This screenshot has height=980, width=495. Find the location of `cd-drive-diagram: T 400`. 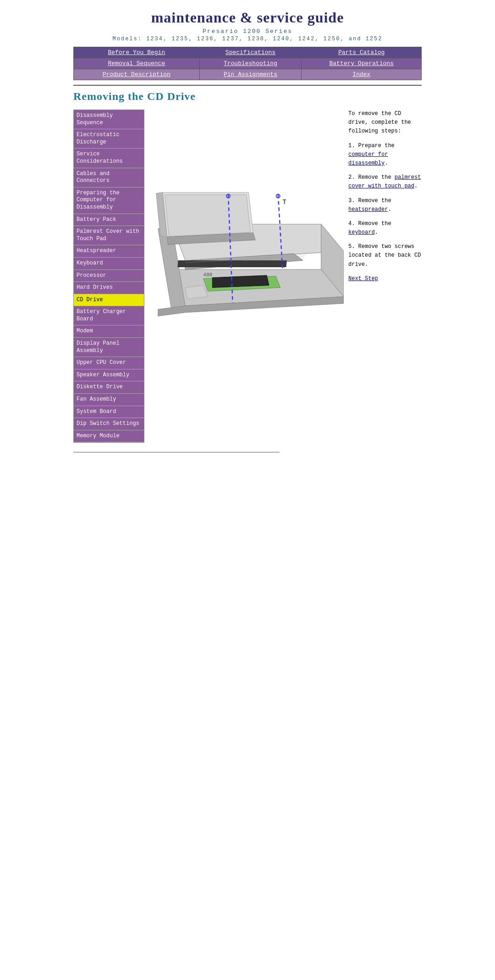

cd-drive-diagram: T 400 is located at coordinates (247, 276).